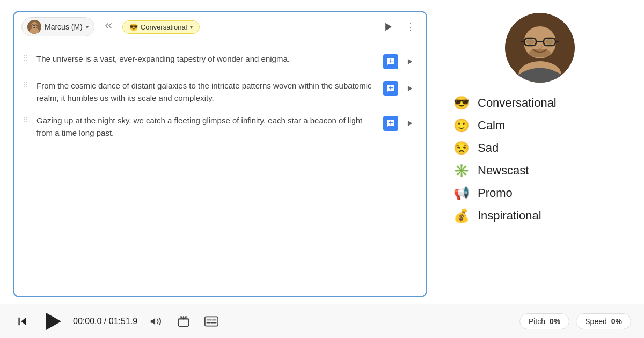  I want to click on play-main-button, so click(53, 321).